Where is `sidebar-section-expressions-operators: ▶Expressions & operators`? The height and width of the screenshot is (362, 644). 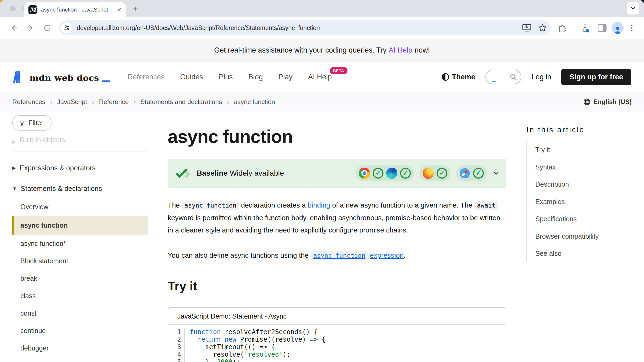 sidebar-section-expressions-operators: ▶Expressions & operators is located at coordinates (80, 168).